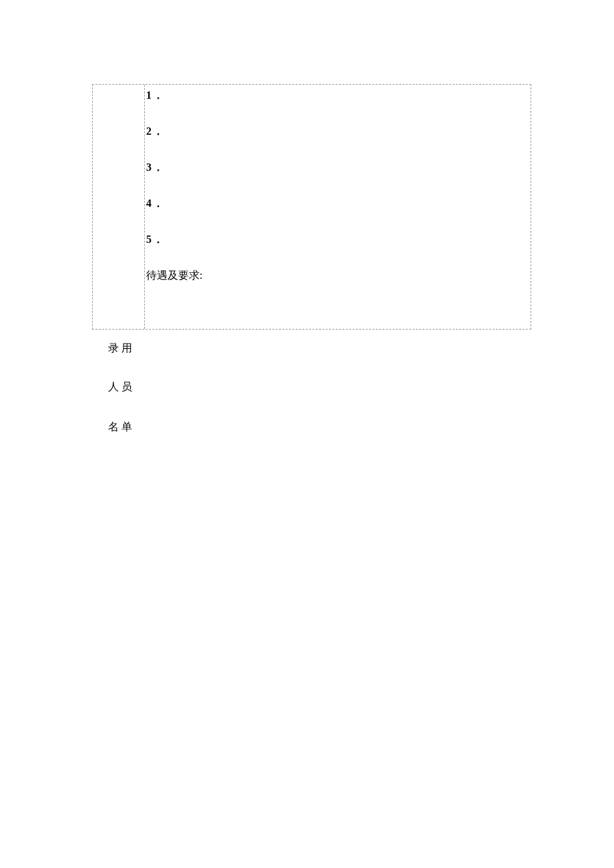  Describe the element at coordinates (121, 348) in the screenshot. I see `label-hired: 录用` at that location.